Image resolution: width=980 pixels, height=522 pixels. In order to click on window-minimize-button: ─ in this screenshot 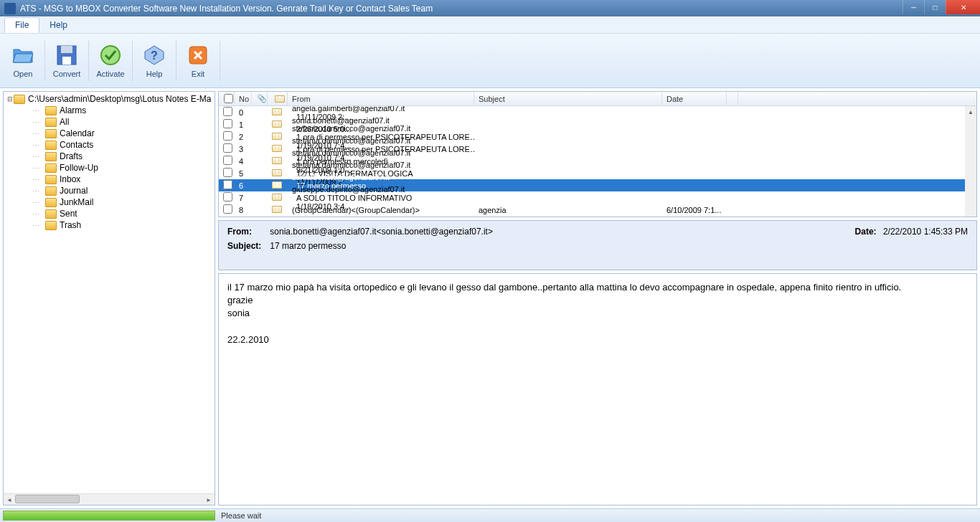, I will do `click(913, 7)`.